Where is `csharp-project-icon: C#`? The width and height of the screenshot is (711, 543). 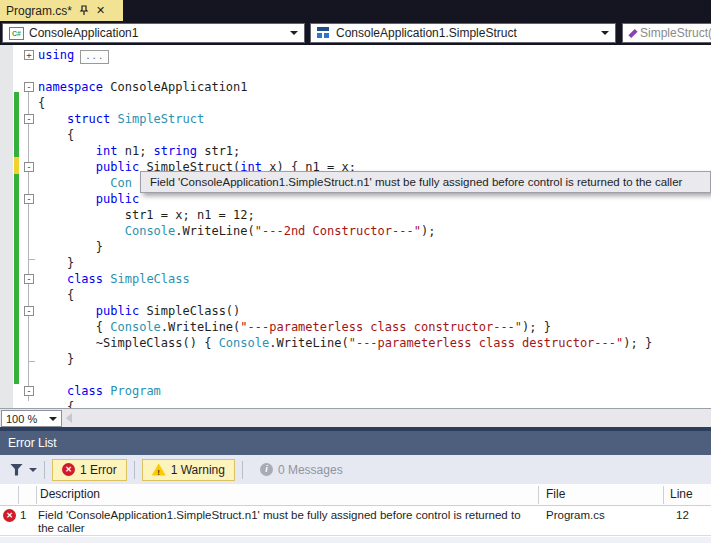
csharp-project-icon: C# is located at coordinates (16, 34).